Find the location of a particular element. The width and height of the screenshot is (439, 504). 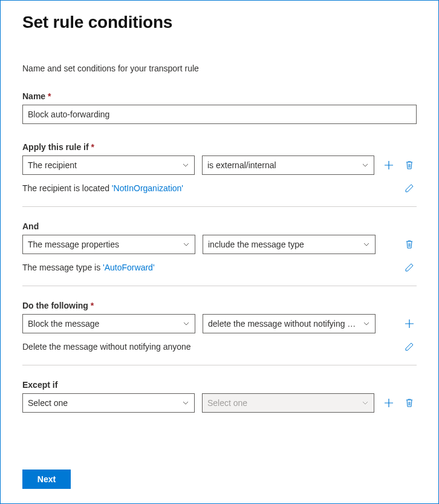

name-label: Name * is located at coordinates (219, 96).